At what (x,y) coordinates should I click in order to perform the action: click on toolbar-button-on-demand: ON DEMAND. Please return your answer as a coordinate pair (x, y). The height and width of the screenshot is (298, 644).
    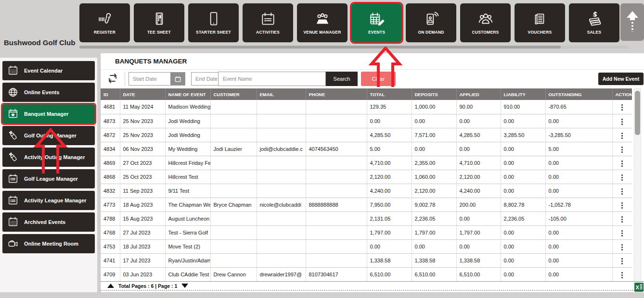
    Looking at the image, I should click on (431, 23).